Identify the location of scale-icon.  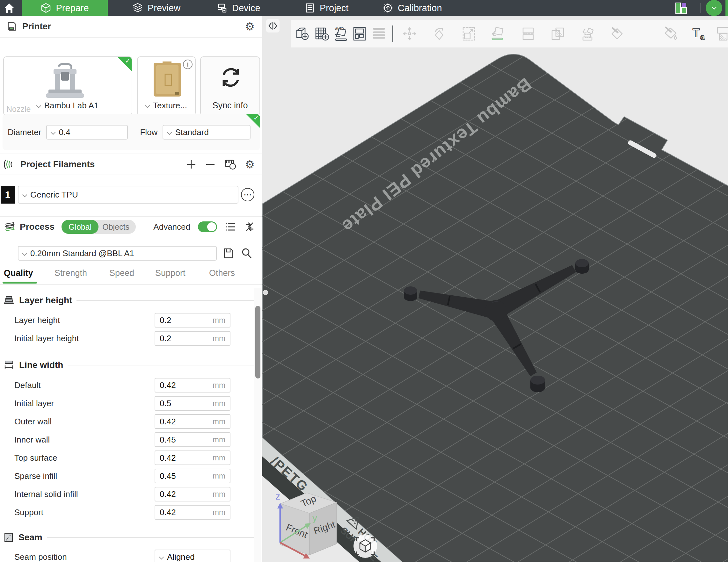
(469, 34).